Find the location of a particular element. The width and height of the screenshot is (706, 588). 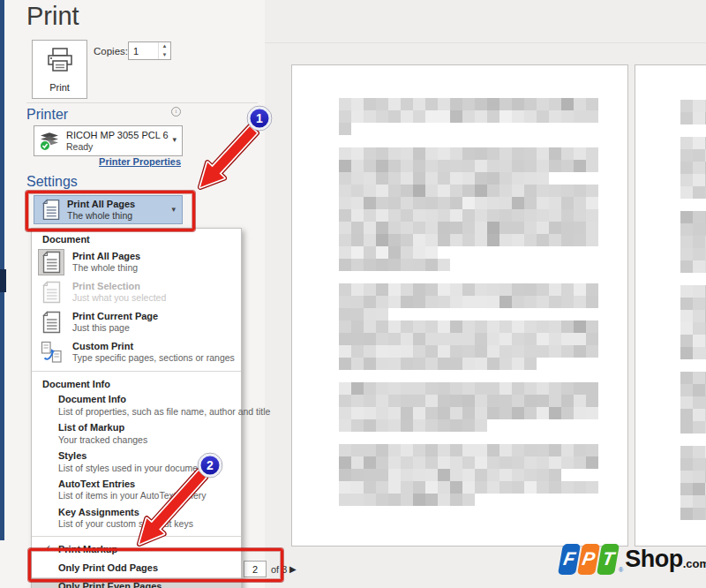

logo-domain-text: .com.vn is located at coordinates (695, 563).